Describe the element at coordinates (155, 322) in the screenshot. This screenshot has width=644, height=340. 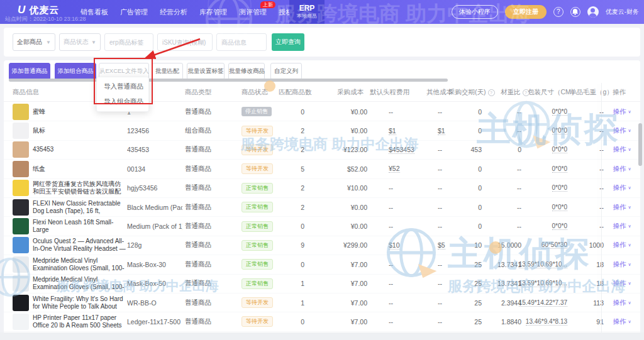
I see `product-sku: Ledger-11x17-500` at that location.